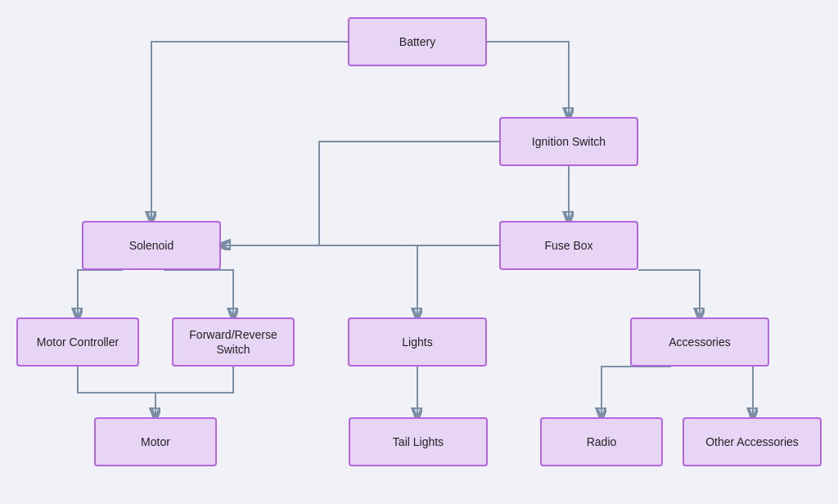  Describe the element at coordinates (569, 245) in the screenshot. I see `node-fusebox: Fuse Box` at that location.